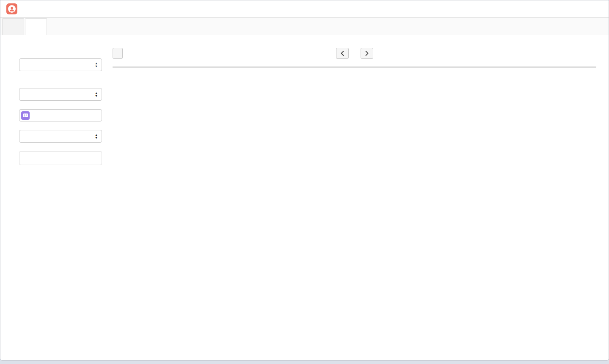 The image size is (609, 364). What do you see at coordinates (61, 94) in the screenshot?
I see `appointment-type-select: ▲▼` at bounding box center [61, 94].